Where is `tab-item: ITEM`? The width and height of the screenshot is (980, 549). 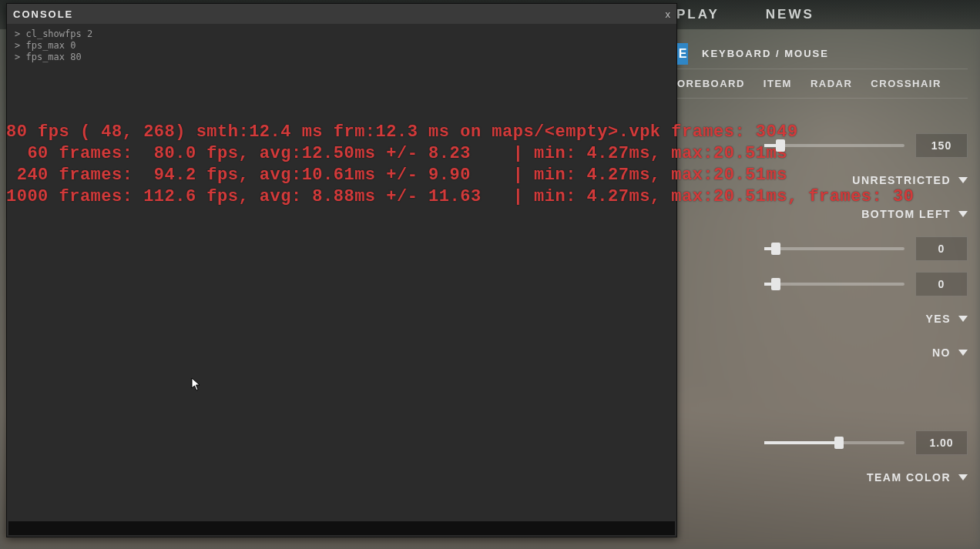
tab-item: ITEM is located at coordinates (778, 83).